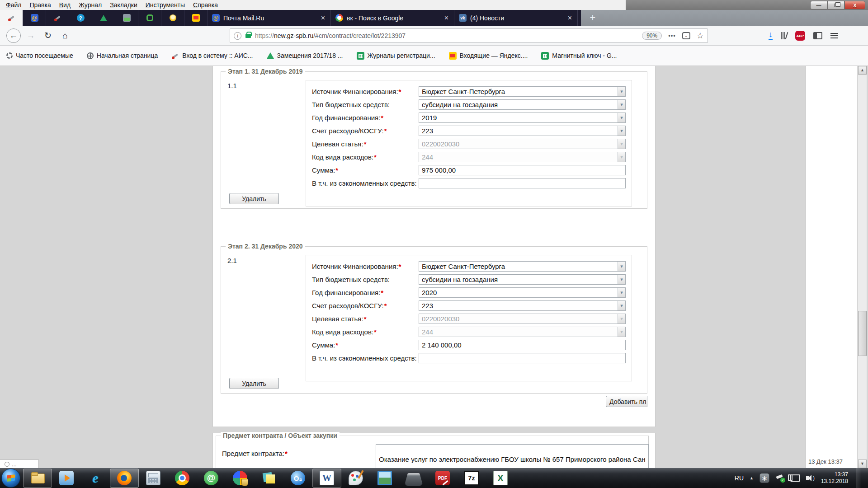 The width and height of the screenshot is (868, 488). I want to click on show-desktop-button, so click(858, 478).